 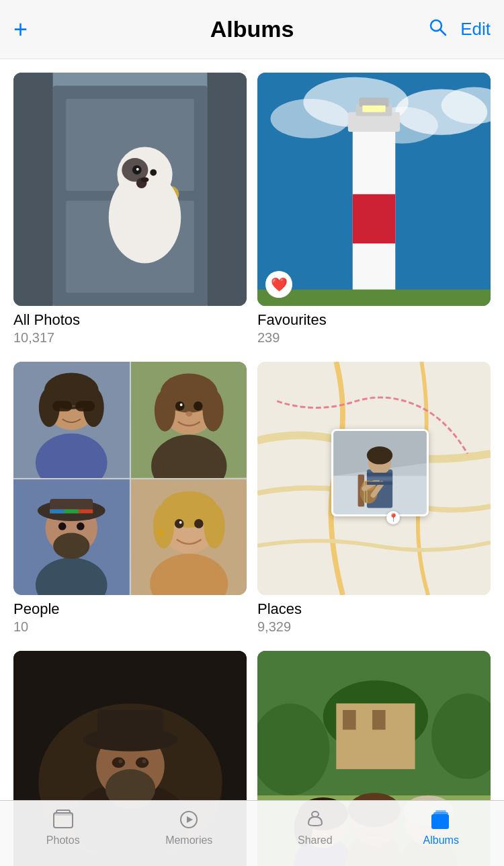 What do you see at coordinates (393, 518) in the screenshot?
I see `map-pin: 📍` at bounding box center [393, 518].